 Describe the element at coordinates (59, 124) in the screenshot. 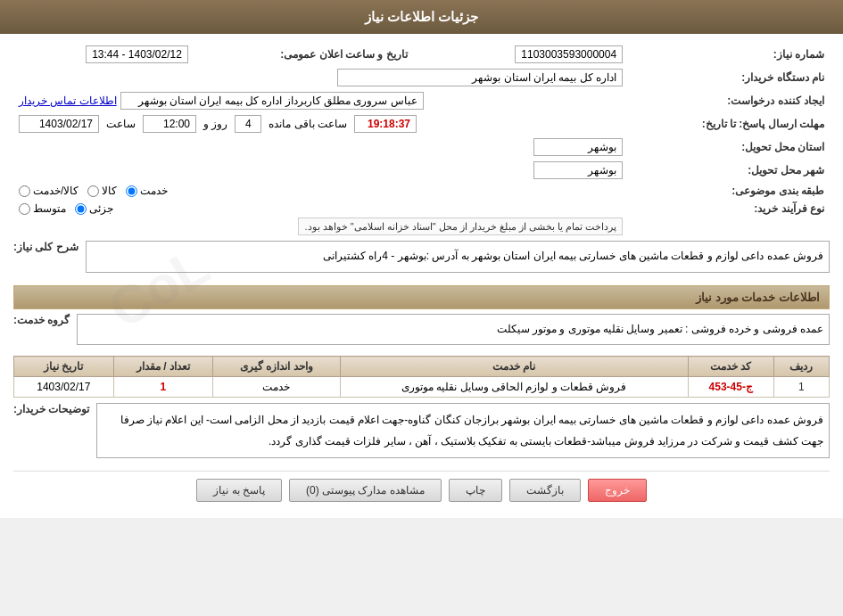

I see `deadline-date: 1403/02/17` at that location.